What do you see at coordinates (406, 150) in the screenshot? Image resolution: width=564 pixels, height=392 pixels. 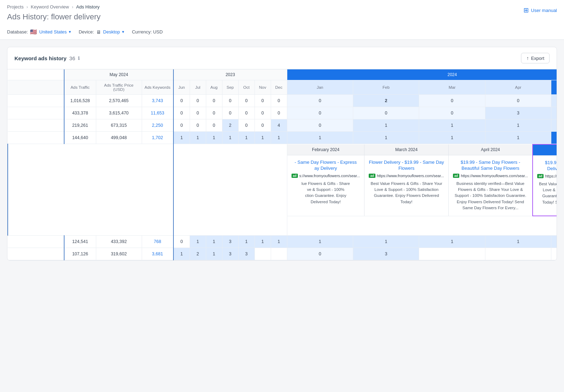 I see `mar-preview-header: March 2024` at bounding box center [406, 150].